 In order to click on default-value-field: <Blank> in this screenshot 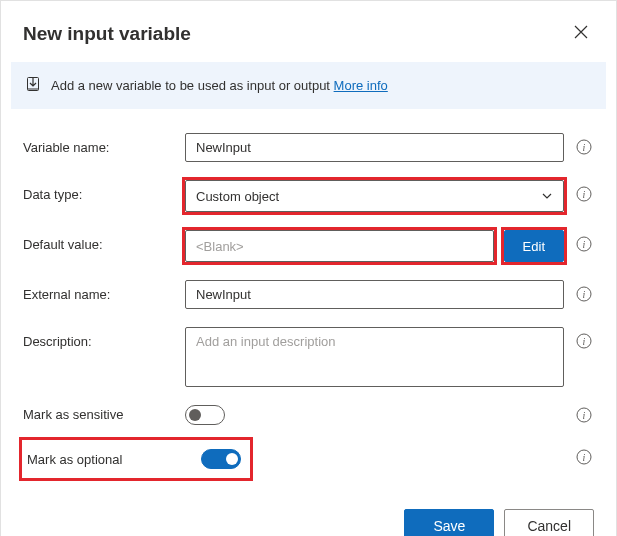, I will do `click(340, 246)`.